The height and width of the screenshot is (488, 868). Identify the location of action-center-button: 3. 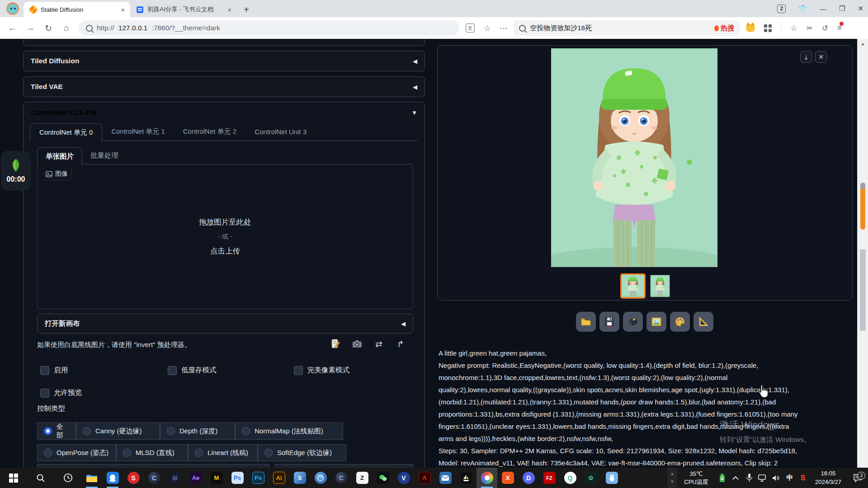
(858, 478).